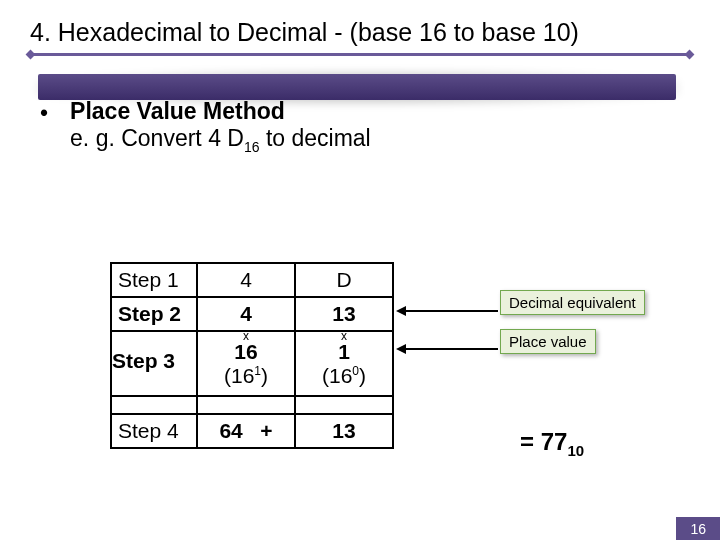  Describe the element at coordinates (154, 280) in the screenshot. I see `step1-label: Step 1` at that location.